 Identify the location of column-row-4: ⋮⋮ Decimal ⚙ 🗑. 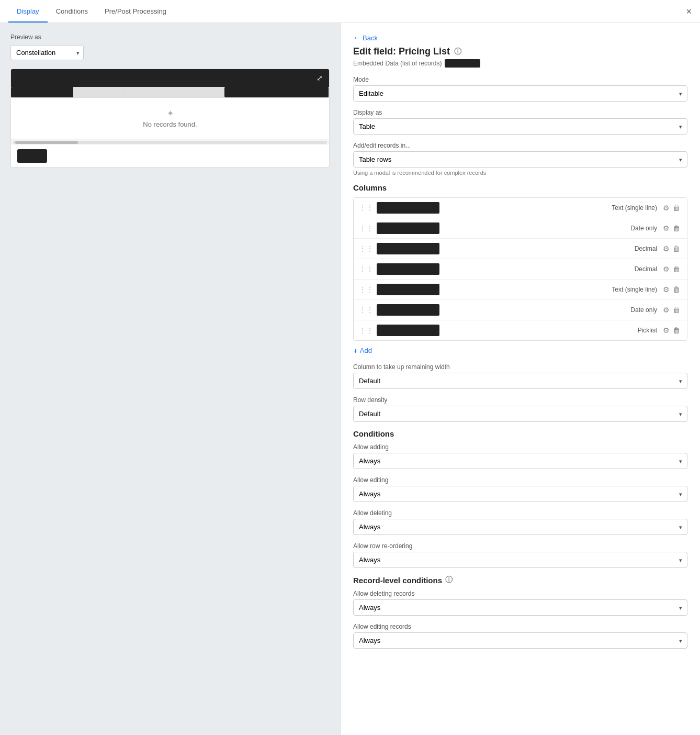
(520, 269).